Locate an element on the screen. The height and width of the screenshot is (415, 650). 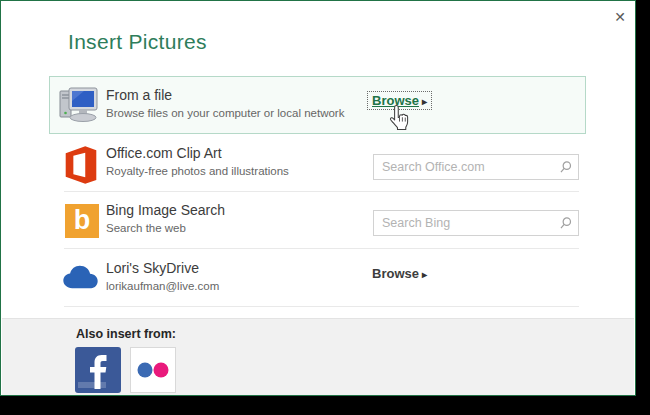
provider-subtitle-office-clipart: Royalty-free photos and illustrations is located at coordinates (198, 171).